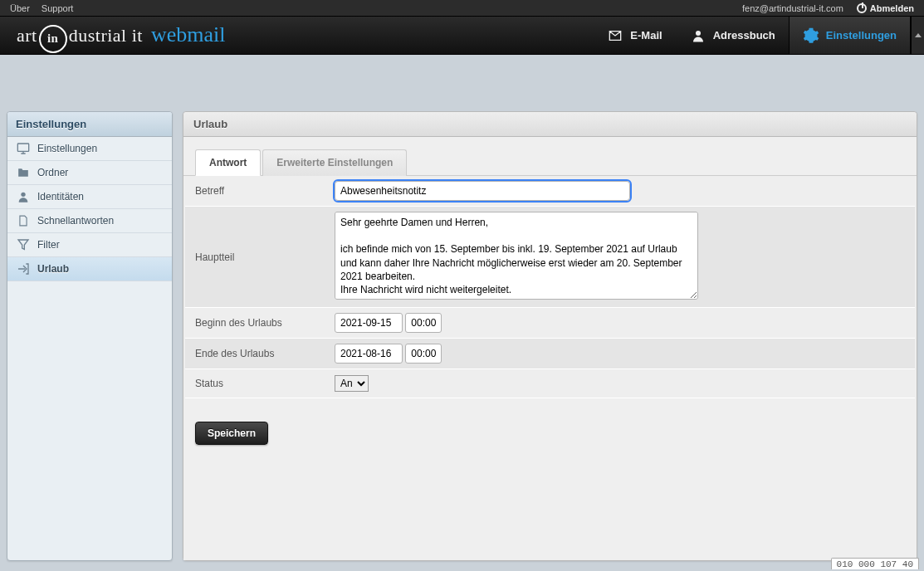 Image resolution: width=924 pixels, height=571 pixels. I want to click on status-select: An, so click(352, 383).